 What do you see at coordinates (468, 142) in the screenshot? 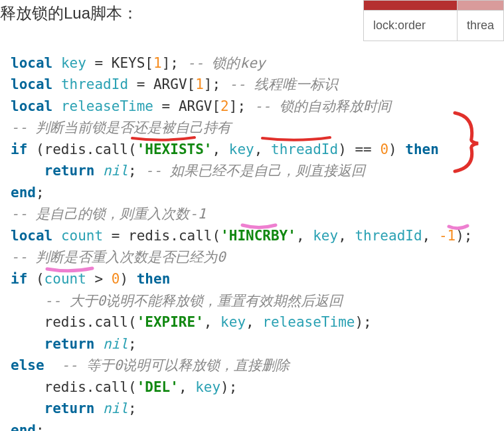
I see `annotation-red-brace-icon` at bounding box center [468, 142].